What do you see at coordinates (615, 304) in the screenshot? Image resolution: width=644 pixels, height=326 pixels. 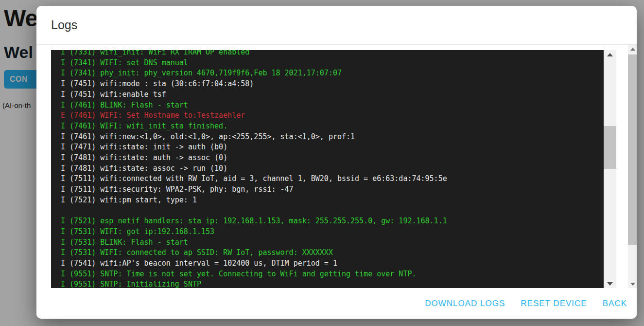 I see `back-button: BACK` at bounding box center [615, 304].